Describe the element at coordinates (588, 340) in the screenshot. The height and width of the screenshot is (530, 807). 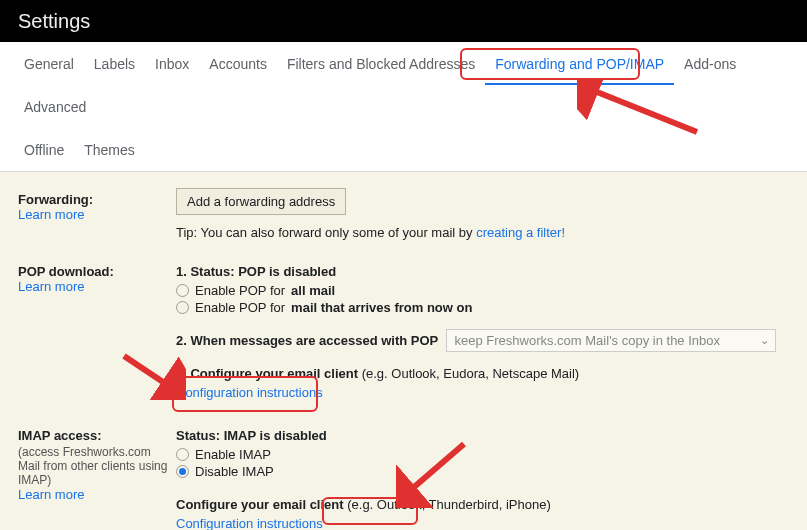
I see `pop-access-selected-value: keep Freshworks.com Mail's copy in the I…` at that location.